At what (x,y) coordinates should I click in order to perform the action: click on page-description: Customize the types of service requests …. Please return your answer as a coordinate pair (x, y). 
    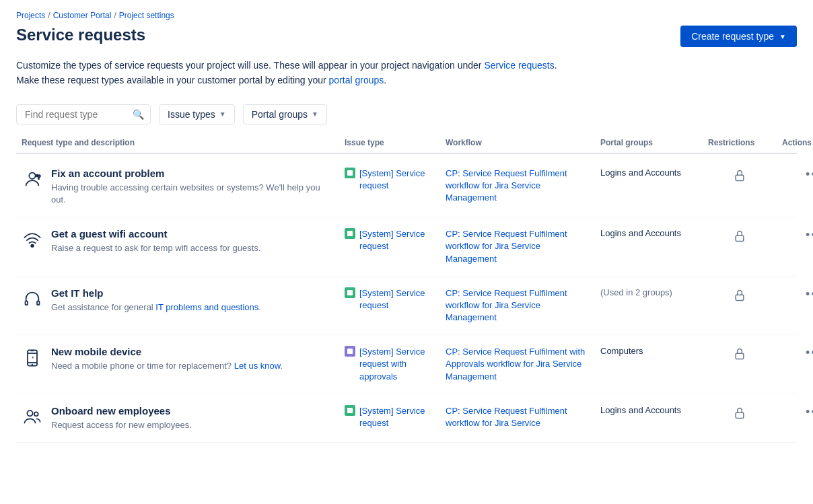
    Looking at the image, I should click on (406, 73).